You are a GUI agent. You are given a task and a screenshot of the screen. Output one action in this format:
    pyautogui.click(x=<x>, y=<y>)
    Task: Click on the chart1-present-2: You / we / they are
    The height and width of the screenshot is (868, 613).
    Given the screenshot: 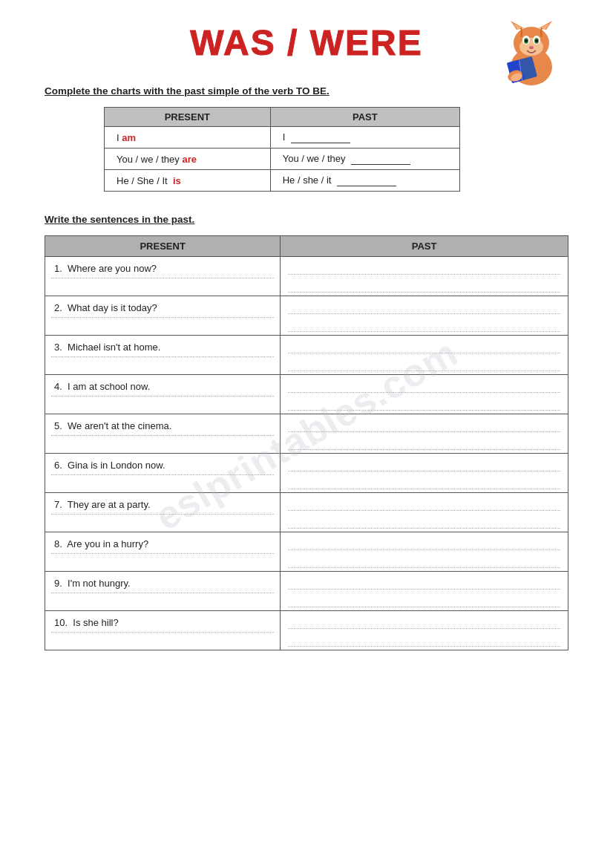 What is the action you would take?
    pyautogui.click(x=188, y=159)
    